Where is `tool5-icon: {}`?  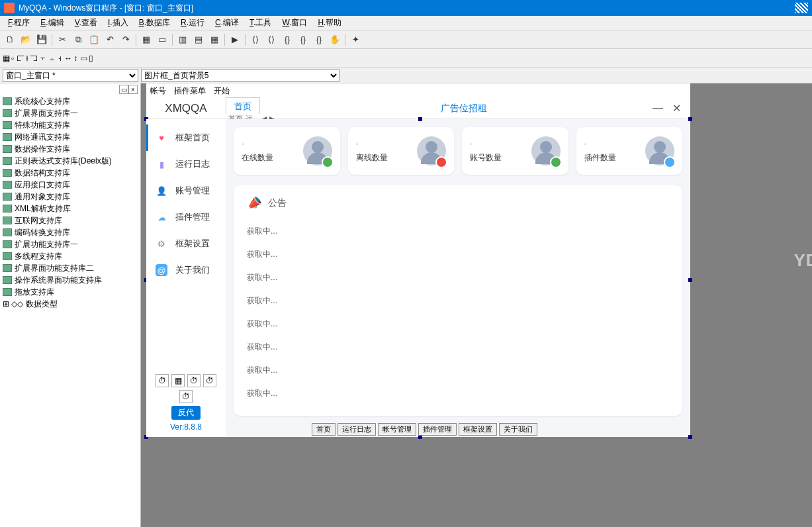 tool5-icon: {} is located at coordinates (319, 40).